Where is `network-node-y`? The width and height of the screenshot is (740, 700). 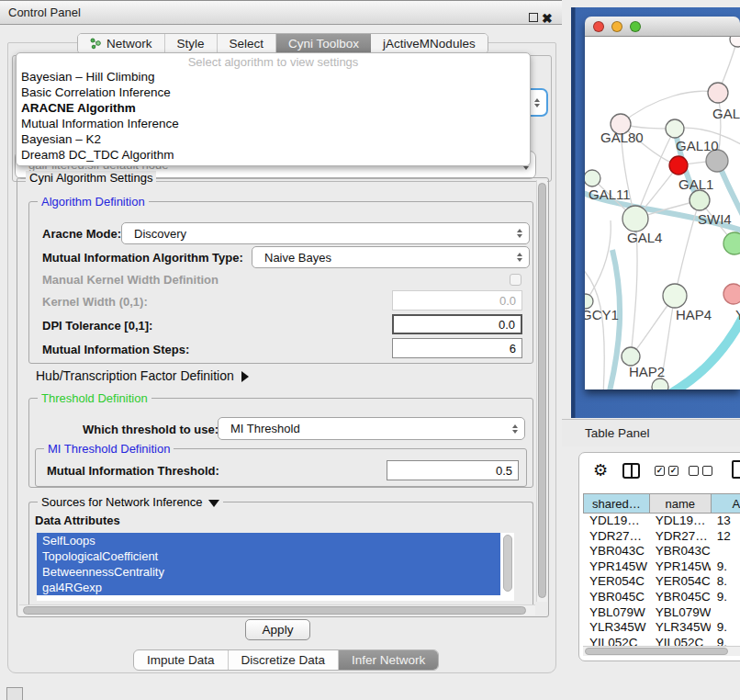
network-node-y is located at coordinates (732, 294).